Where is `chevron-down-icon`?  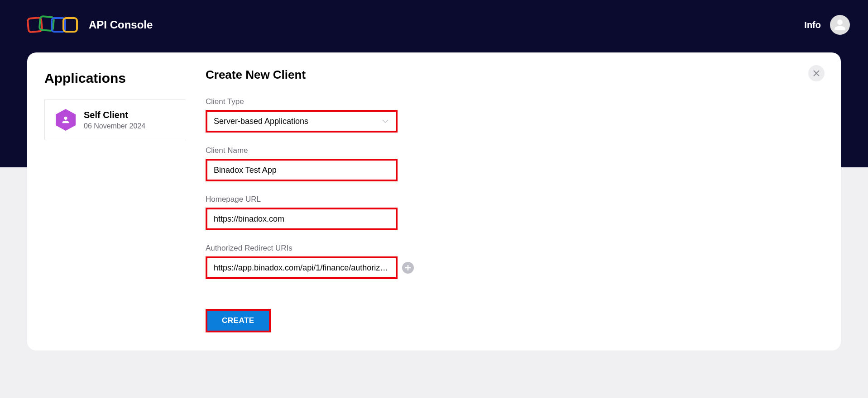 chevron-down-icon is located at coordinates (385, 121).